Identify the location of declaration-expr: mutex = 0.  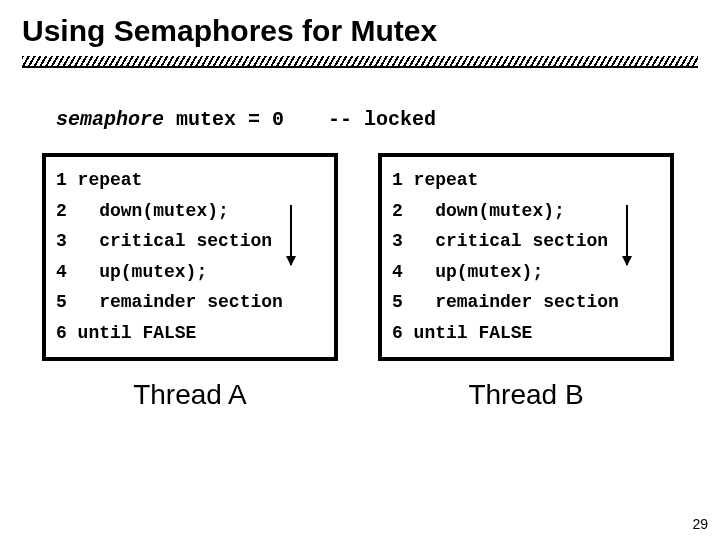
(224, 120).